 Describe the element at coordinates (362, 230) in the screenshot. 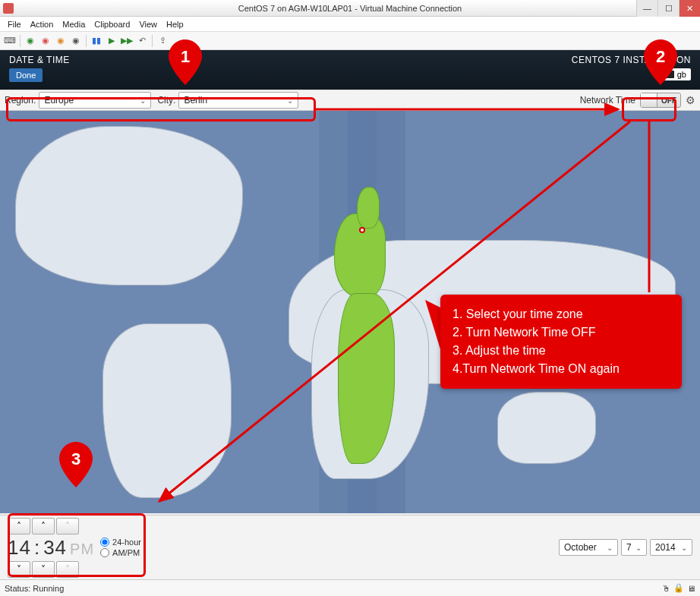

I see `selected-city-marker` at that location.